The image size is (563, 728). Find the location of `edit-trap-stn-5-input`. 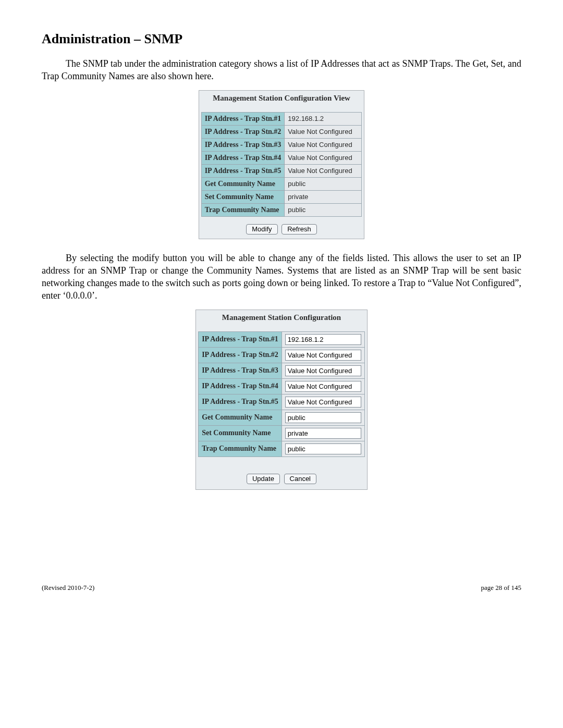

edit-trap-stn-5-input is located at coordinates (323, 402).